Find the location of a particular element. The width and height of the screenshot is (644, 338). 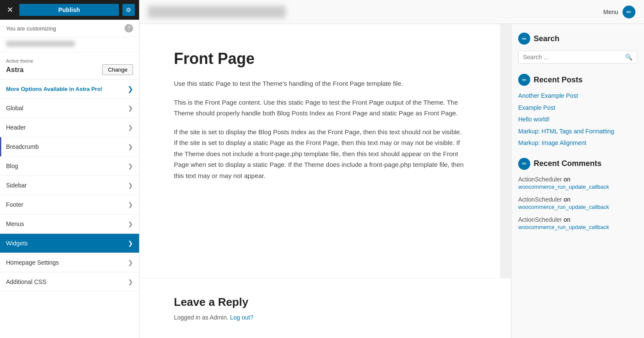

recent-posts-title: Recent Posts is located at coordinates (558, 80).